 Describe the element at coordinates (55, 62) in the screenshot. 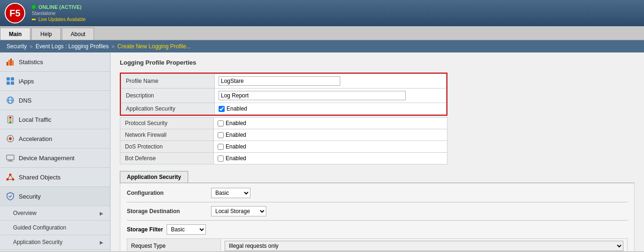

I see `sidebar-item-statistics: Statistics` at that location.